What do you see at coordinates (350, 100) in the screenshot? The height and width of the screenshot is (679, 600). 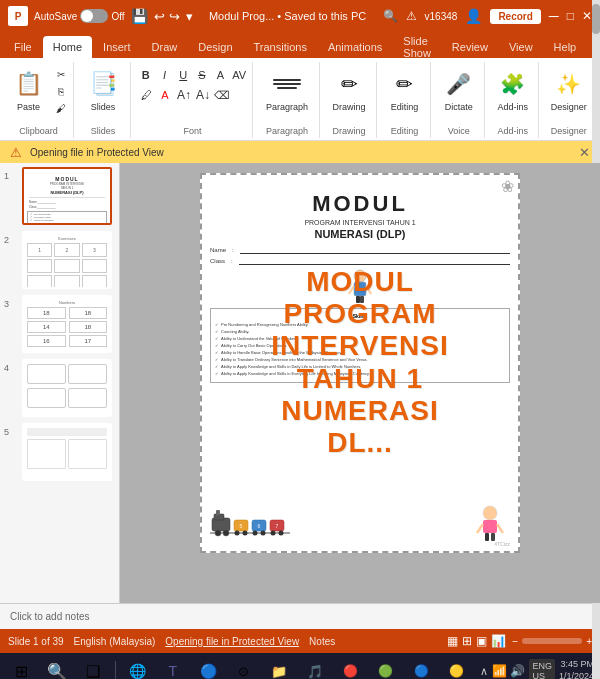 I see `ribbon-drawing-group: ✏ Drawing Drawing` at bounding box center [350, 100].